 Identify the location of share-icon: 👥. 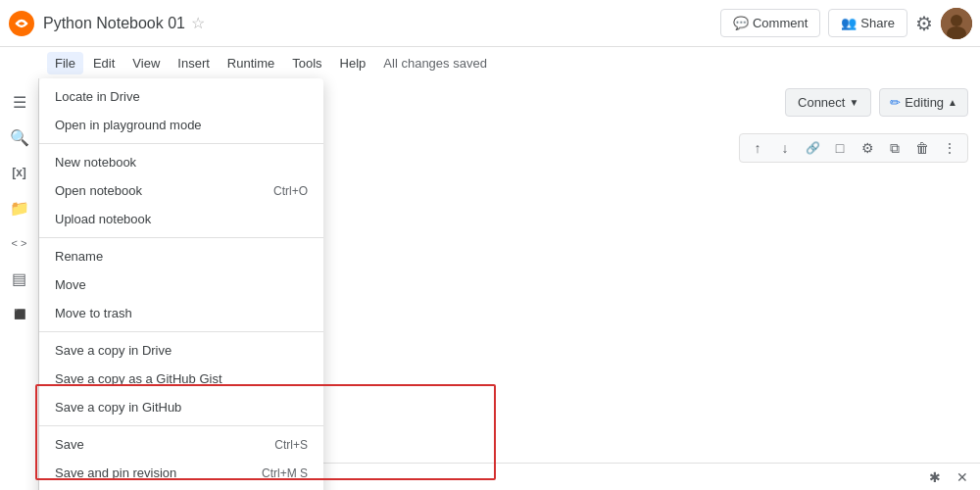
(849, 24).